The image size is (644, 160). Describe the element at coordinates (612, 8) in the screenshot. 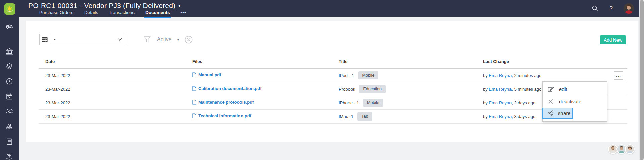

I see `header-actions: ?` at that location.